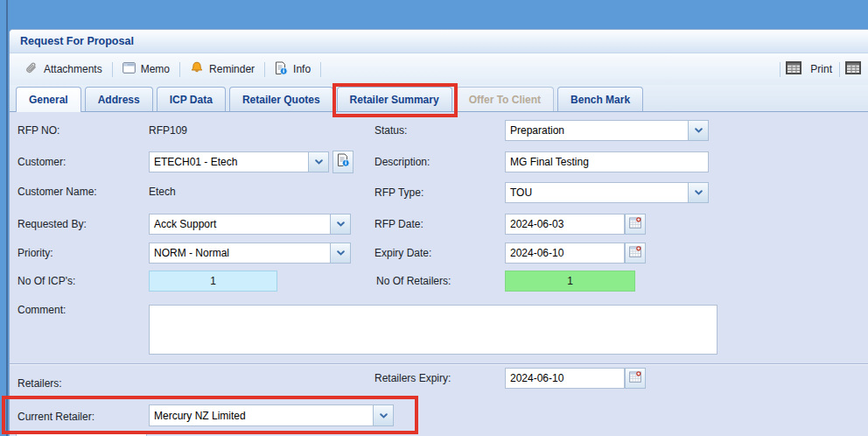 This screenshot has width=868, height=436. I want to click on expiry-date-label: Expiry Date:, so click(402, 253).